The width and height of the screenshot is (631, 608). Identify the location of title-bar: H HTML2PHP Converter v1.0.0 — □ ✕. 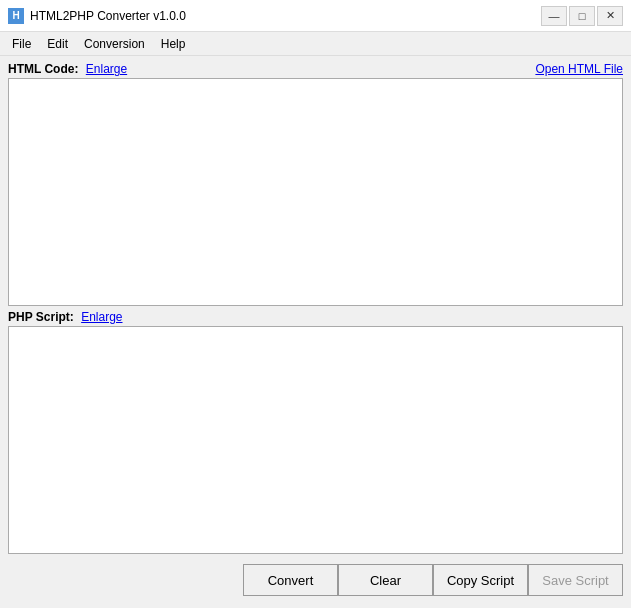
(316, 16).